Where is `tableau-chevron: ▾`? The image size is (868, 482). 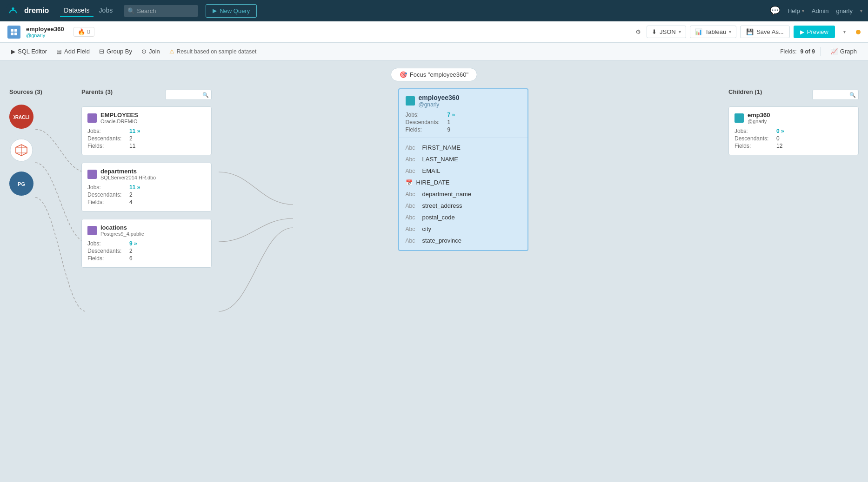 tableau-chevron: ▾ is located at coordinates (730, 32).